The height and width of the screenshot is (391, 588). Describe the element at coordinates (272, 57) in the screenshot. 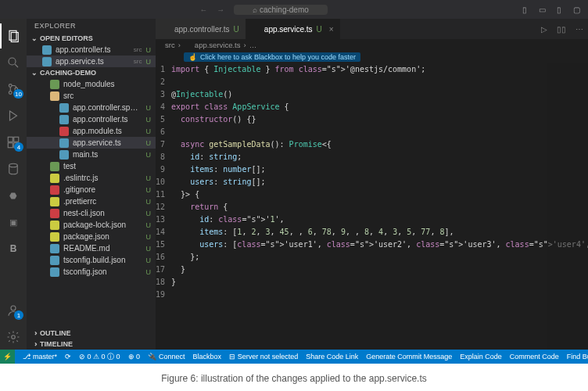

I see `blackbox-hint: ☝Click here to ask Blackbox to help you …` at that location.